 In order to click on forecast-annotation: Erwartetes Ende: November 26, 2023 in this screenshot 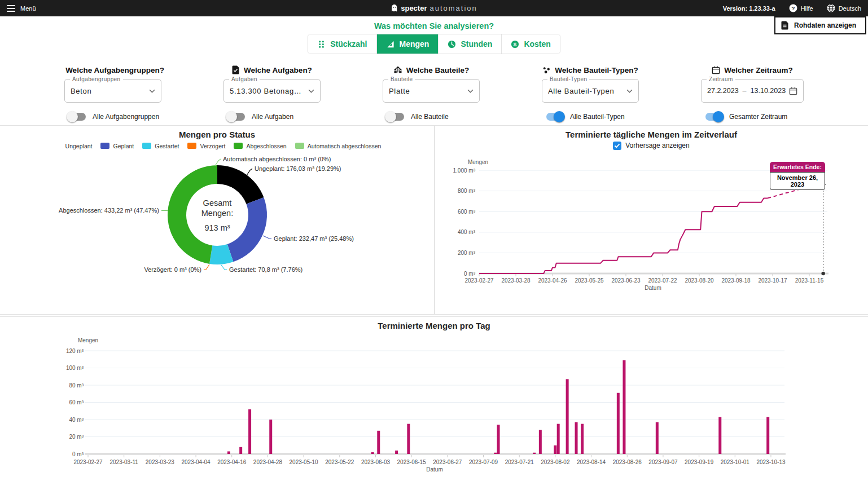, I will do `click(797, 176)`.